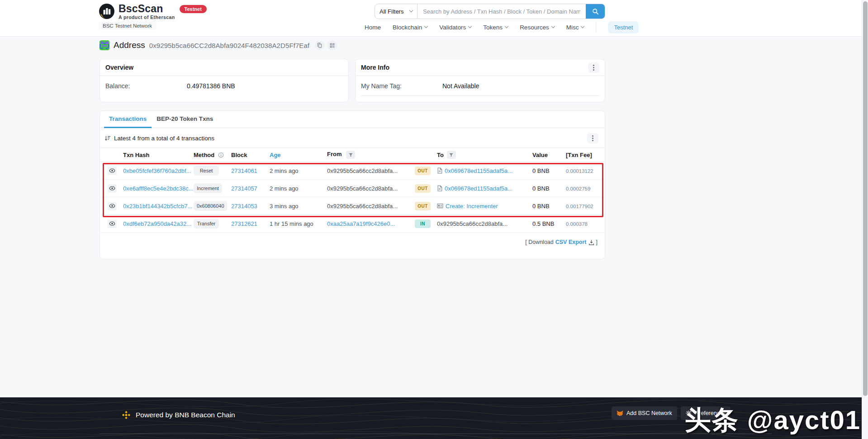 Image resolution: width=868 pixels, height=439 pixels. What do you see at coordinates (596, 27) in the screenshot?
I see `nav-divider` at bounding box center [596, 27].